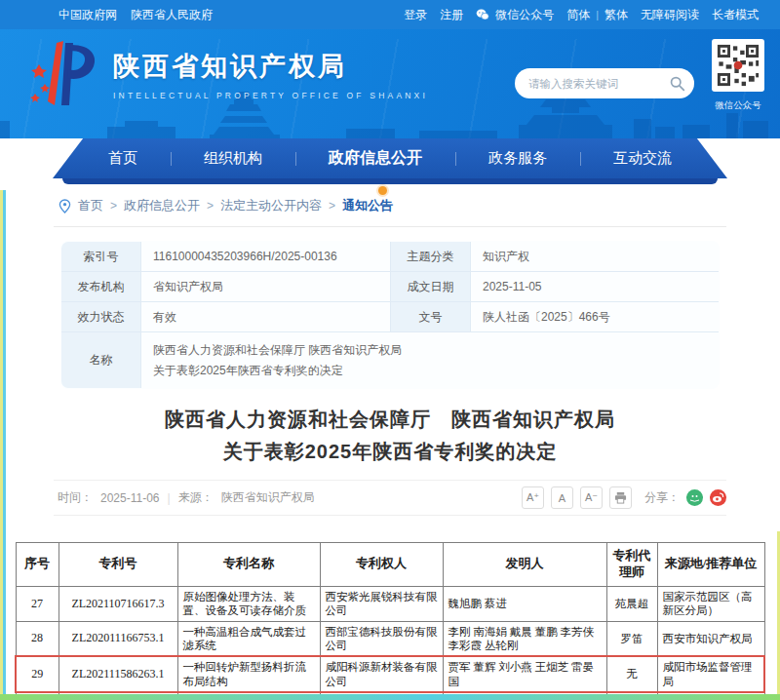  What do you see at coordinates (390, 697) in the screenshot?
I see `frame-edge-bottom` at bounding box center [390, 697].